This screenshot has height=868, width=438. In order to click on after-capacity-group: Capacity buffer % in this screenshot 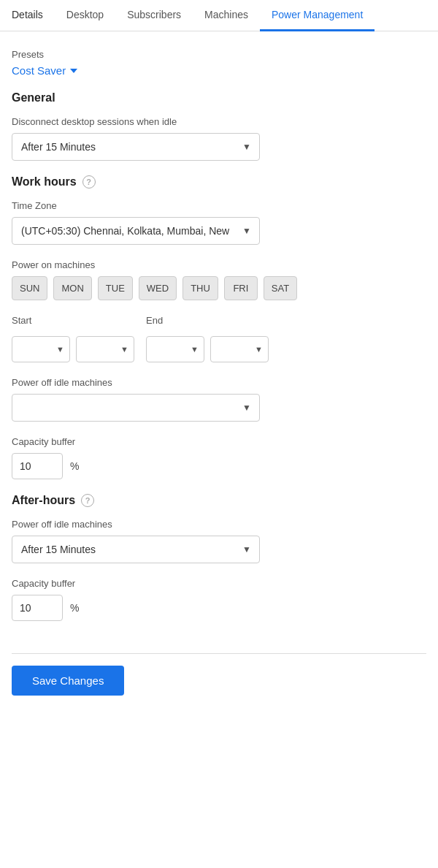, I will do `click(219, 599)`.